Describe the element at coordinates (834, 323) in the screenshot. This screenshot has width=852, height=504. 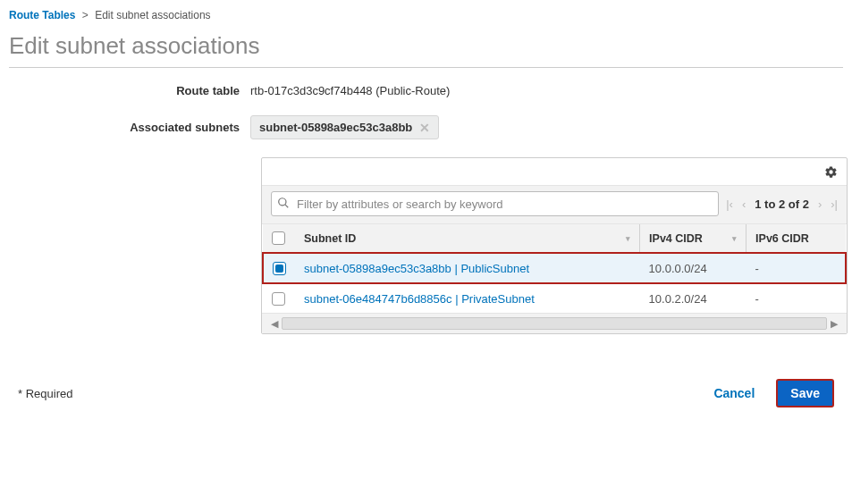
I see `scroll-right-icon: ▶` at that location.